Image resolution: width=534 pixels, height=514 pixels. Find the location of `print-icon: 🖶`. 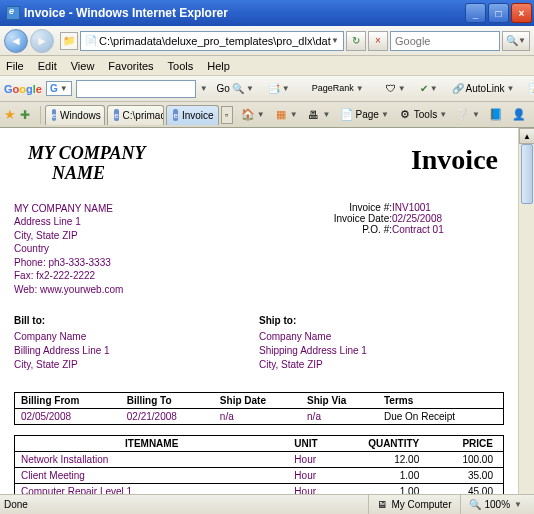

print-icon: 🖶 is located at coordinates (314, 115).